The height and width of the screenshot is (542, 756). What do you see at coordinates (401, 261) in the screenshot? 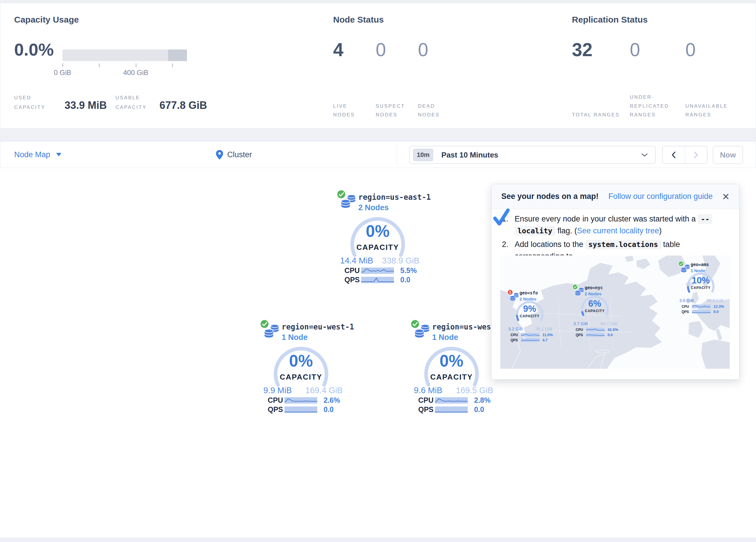
I see `total-capacity: 338.9 GiB` at bounding box center [401, 261].